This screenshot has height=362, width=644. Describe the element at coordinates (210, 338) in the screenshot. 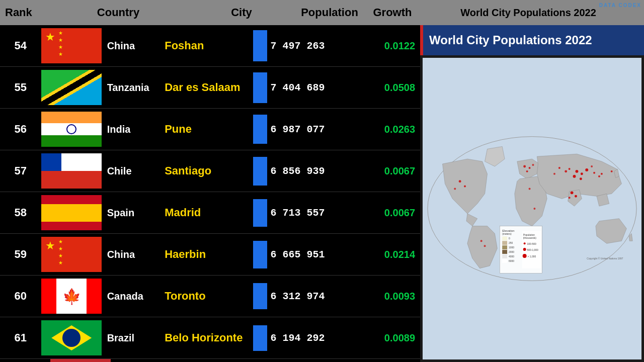

I see `table-row: 61 Brazil Belo Horizonte 6 194 292 0.008…` at that location.